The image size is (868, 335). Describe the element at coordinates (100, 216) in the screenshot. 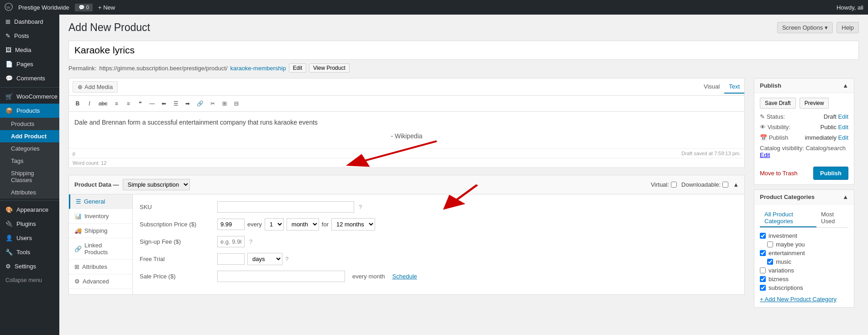

I see `nav-item-inventory: 📊 Inventory` at that location.